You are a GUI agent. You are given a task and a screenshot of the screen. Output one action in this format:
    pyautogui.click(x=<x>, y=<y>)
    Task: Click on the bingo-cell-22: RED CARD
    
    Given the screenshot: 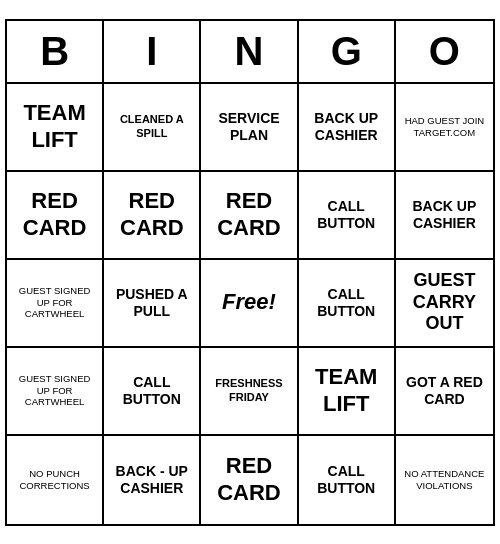 What is the action you would take?
    pyautogui.click(x=250, y=480)
    